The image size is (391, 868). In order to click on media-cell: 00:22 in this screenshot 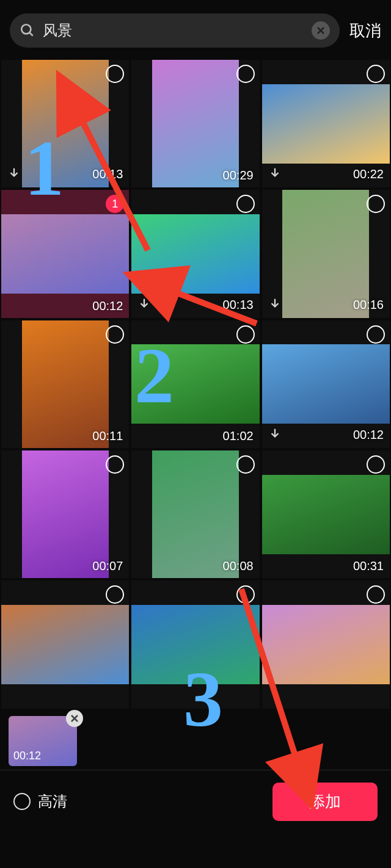, I will do `click(326, 123)`.